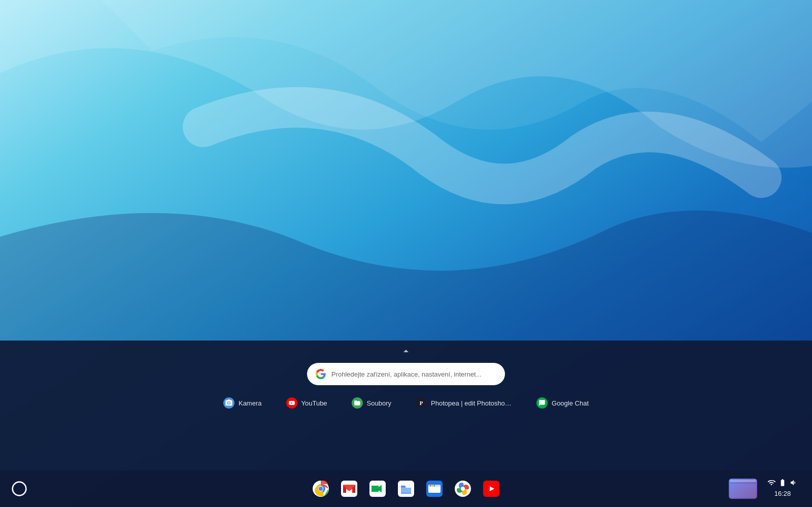  Describe the element at coordinates (766, 489) in the screenshot. I see `taskbar-right: 16:28` at that location.